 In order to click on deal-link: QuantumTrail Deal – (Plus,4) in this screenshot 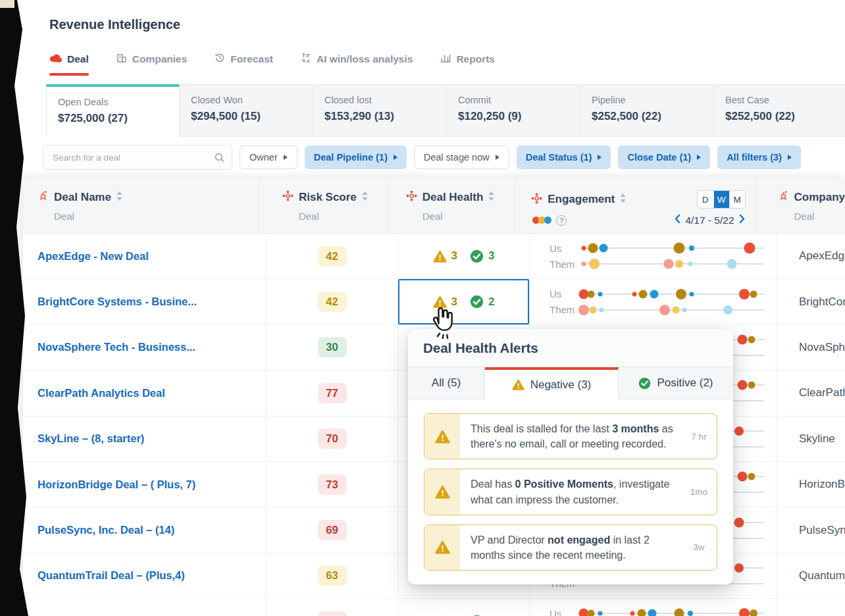, I will do `click(111, 575)`.